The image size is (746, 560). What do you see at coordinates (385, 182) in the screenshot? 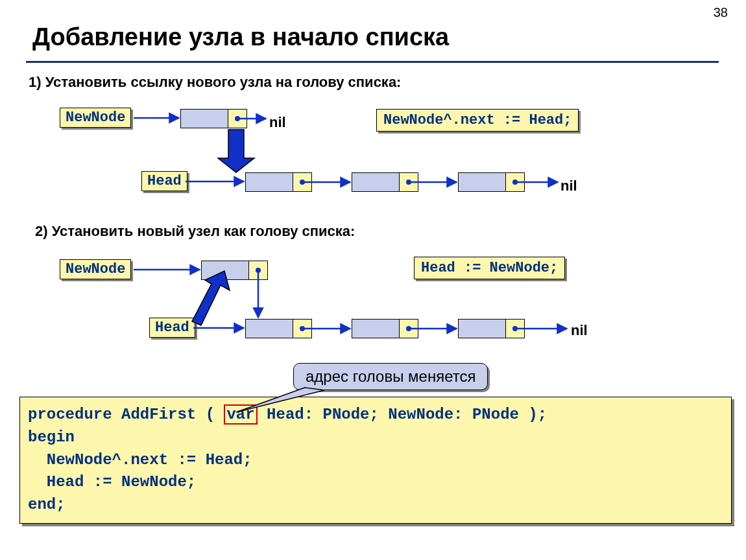
I see `d1-n2` at bounding box center [385, 182].